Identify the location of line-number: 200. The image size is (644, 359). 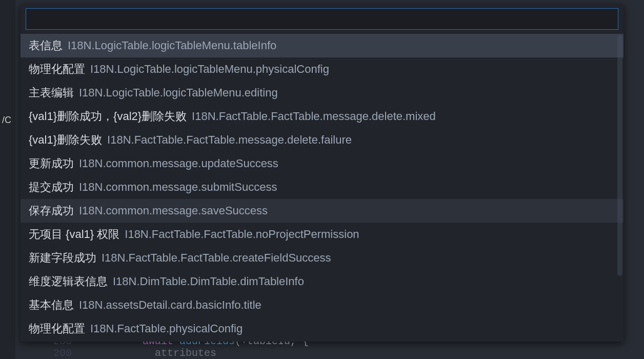
(69, 353).